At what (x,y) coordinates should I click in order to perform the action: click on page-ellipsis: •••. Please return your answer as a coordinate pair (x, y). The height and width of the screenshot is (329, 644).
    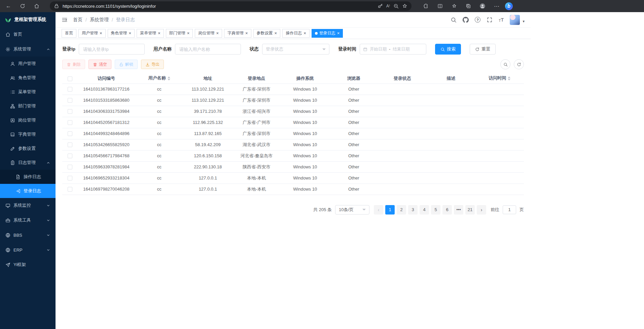
    Looking at the image, I should click on (459, 210).